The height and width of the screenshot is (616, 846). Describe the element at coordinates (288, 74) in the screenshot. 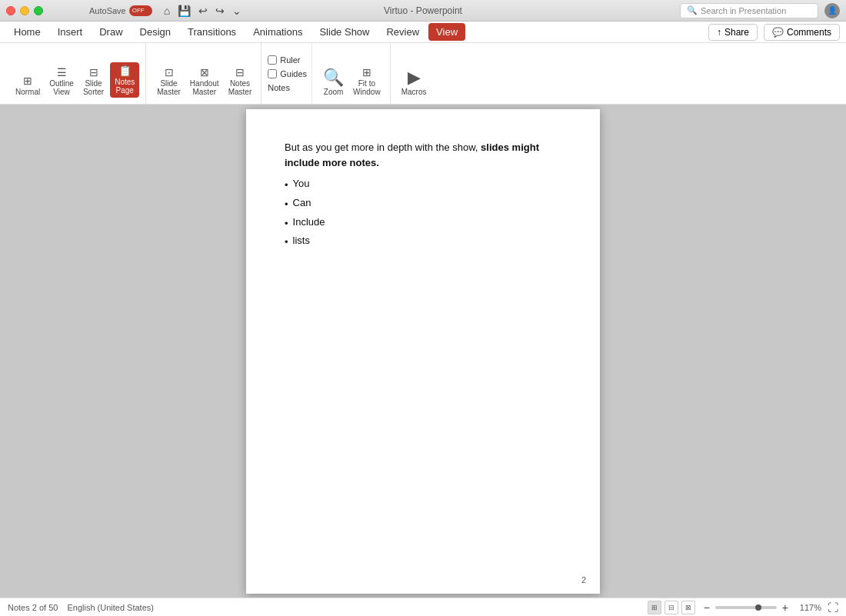

I see `guides-check-item: Guides` at that location.